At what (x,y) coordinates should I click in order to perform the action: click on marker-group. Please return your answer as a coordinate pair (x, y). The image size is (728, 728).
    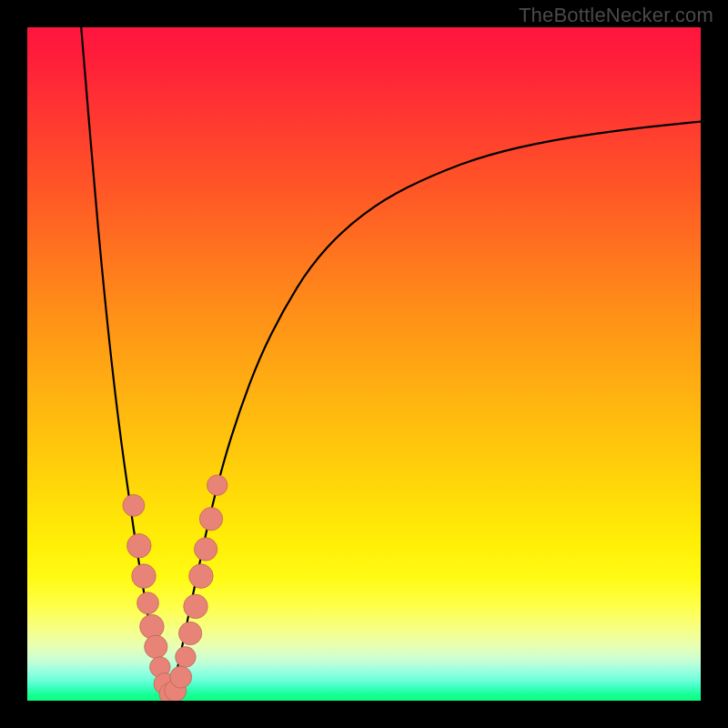
    Looking at the image, I should click on (175, 588).